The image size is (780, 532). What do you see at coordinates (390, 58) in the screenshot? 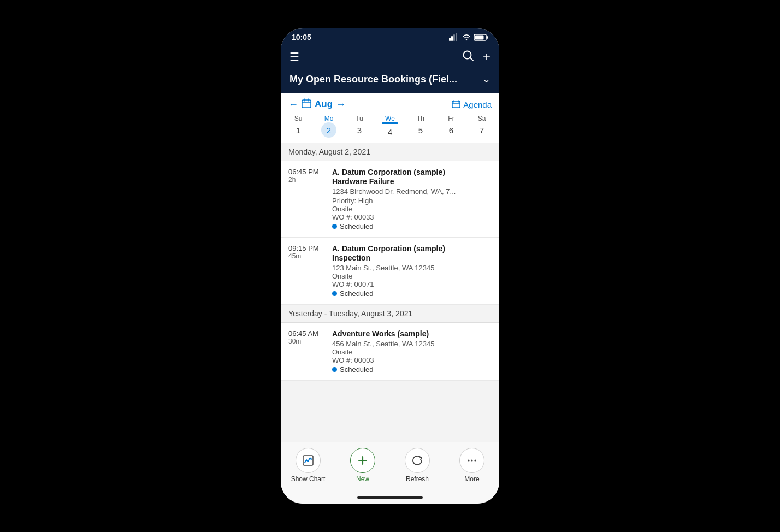
I see `app-header: ☰ +` at bounding box center [390, 58].